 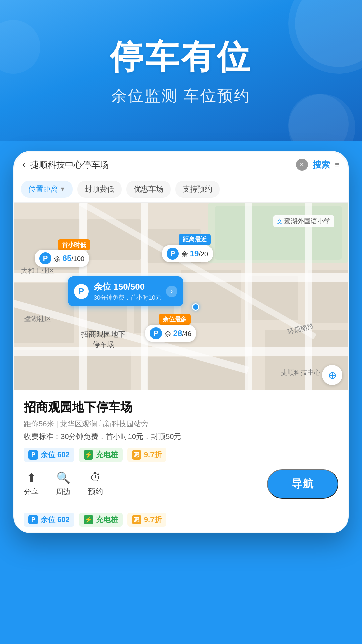 I want to click on filter-tab-reserve: 支持预约, so click(x=197, y=189).